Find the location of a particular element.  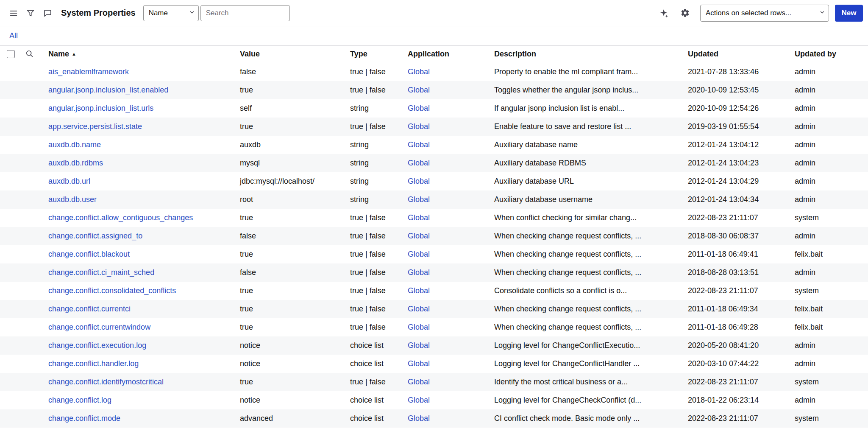

property-name-link: change.conflict.handler.log is located at coordinates (93, 364).